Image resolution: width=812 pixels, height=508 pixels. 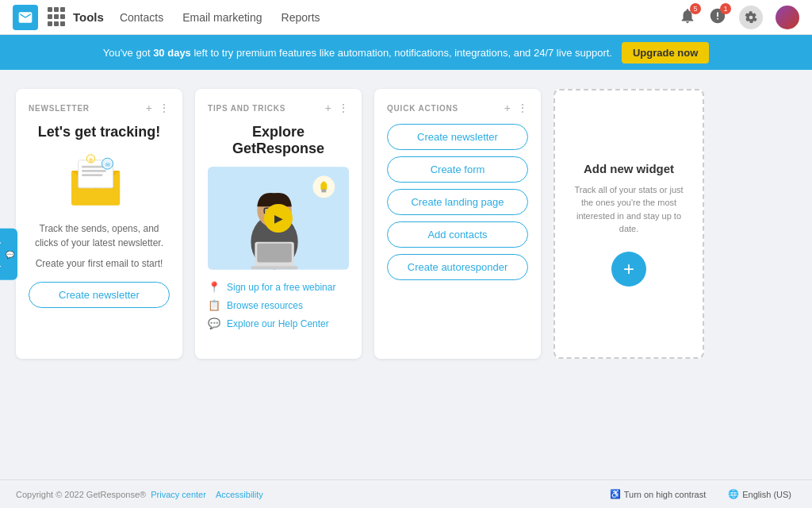 I want to click on add-widget-card: Add new widget Track all of your stats o…, so click(x=629, y=224).